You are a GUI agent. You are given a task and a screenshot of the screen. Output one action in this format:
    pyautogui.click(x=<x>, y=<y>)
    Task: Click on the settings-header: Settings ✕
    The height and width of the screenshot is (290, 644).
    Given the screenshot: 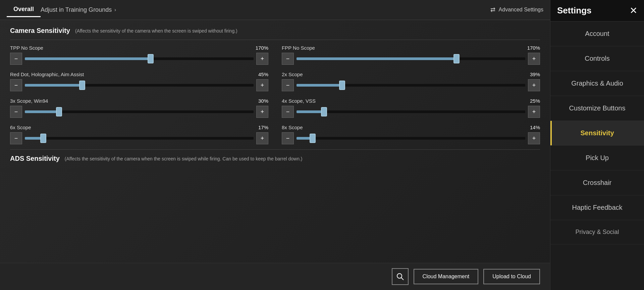 What is the action you would take?
    pyautogui.click(x=597, y=11)
    